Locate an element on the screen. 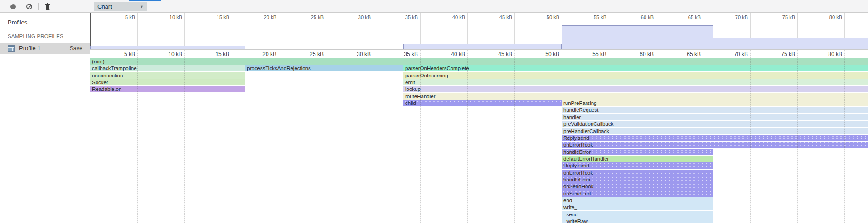  flame-bar: onSendEnd is located at coordinates (637, 194).